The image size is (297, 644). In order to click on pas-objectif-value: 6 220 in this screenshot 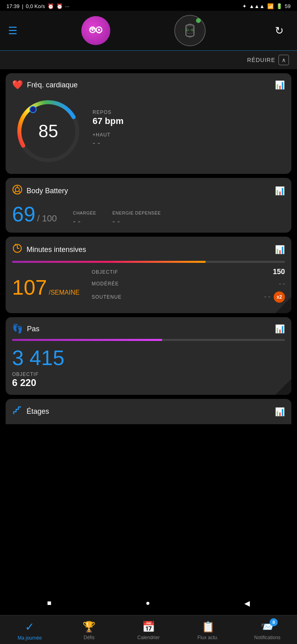, I will do `click(148, 383)`.